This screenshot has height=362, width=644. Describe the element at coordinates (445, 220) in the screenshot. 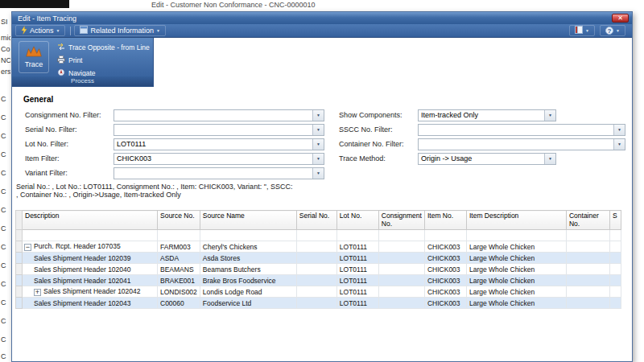

I see `column-header-item-no-: Item No.` at that location.